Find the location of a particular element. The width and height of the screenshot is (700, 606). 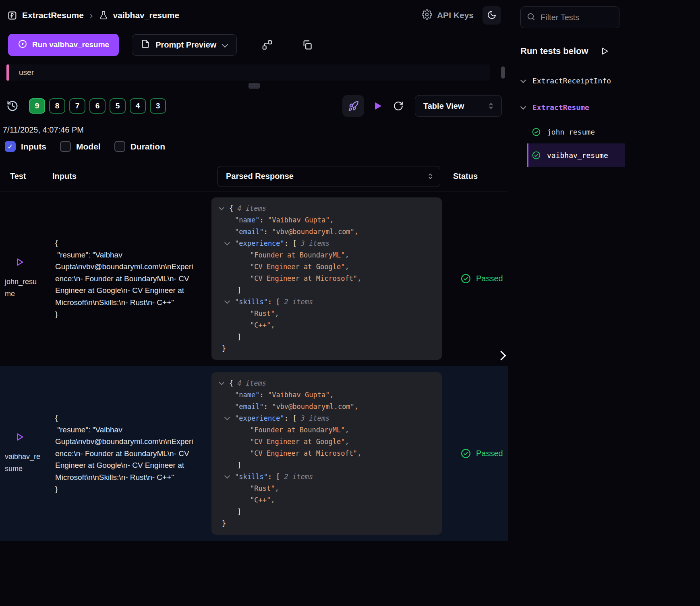

run-all-button is located at coordinates (378, 106).